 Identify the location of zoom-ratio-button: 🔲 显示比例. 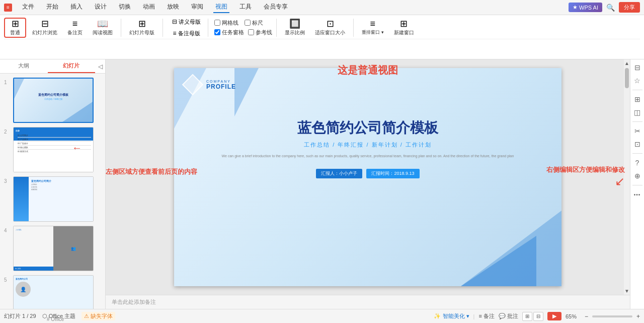
(295, 28).